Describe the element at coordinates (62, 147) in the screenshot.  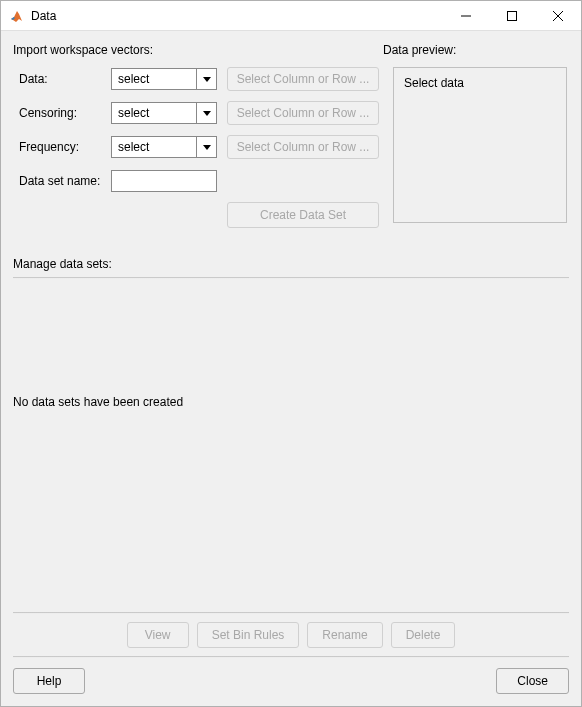
I see `frequency-label: Frequency:` at that location.